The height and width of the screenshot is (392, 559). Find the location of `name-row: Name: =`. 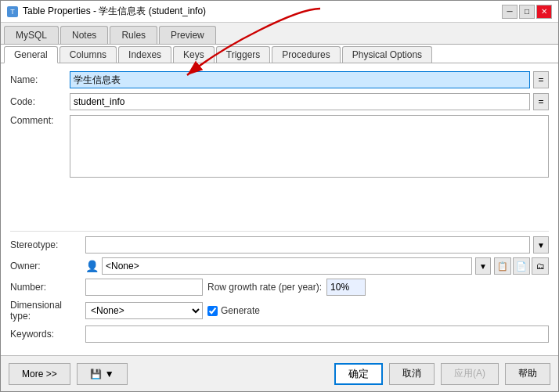

name-row: Name: = is located at coordinates (280, 80).